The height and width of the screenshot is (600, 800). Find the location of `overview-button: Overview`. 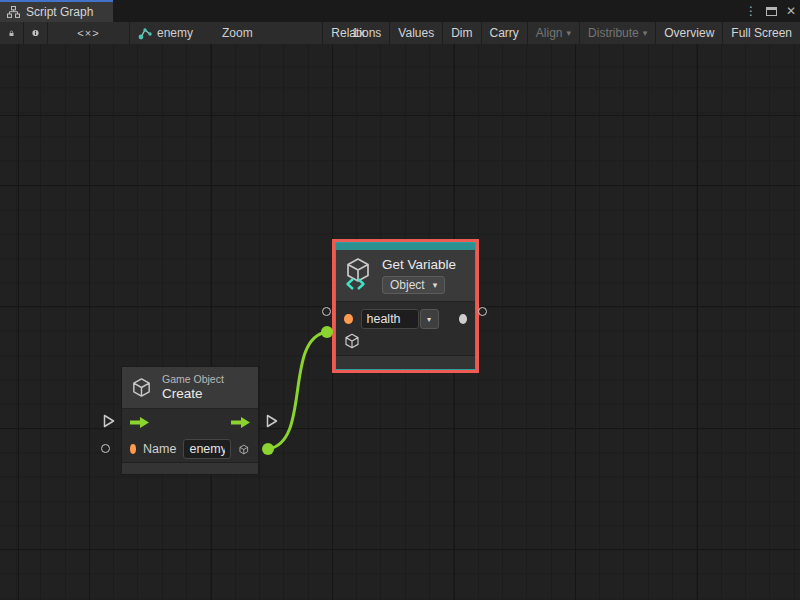

overview-button: Overview is located at coordinates (690, 33).